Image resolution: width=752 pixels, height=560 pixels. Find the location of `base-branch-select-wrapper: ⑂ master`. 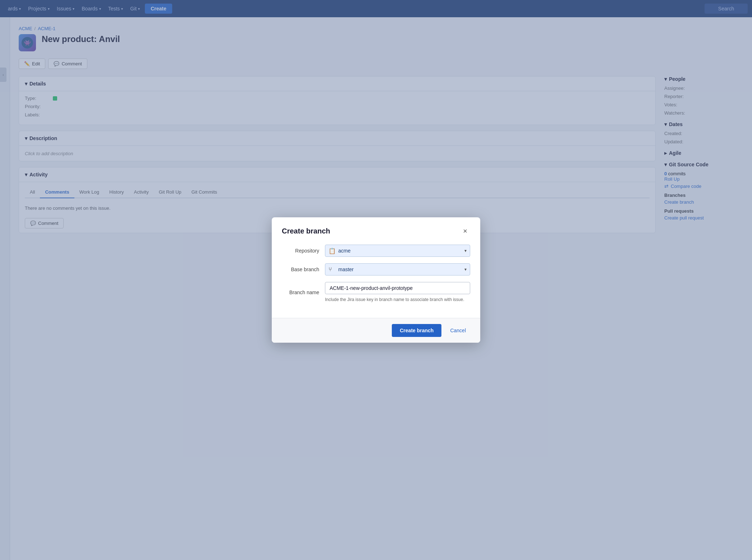

base-branch-select-wrapper: ⑂ master is located at coordinates (398, 269).